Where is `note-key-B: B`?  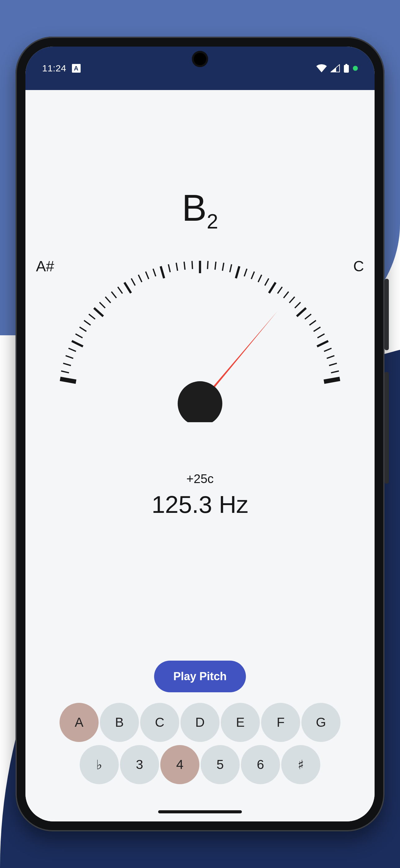 note-key-B: B is located at coordinates (120, 722).